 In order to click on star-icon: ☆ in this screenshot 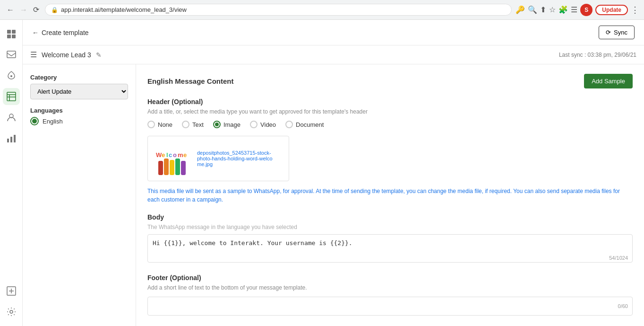, I will do `click(552, 9)`.